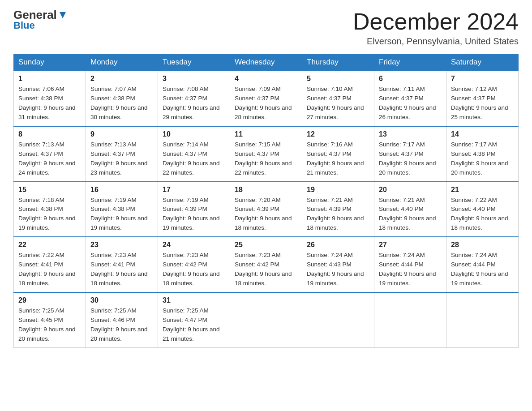 Image resolution: width=532 pixels, height=411 pixels. Describe the element at coordinates (194, 154) in the screenshot. I see `calendar-day-10: 10Sunrise: 7:14 AMSunset: 4:37 PMDayligh…` at that location.